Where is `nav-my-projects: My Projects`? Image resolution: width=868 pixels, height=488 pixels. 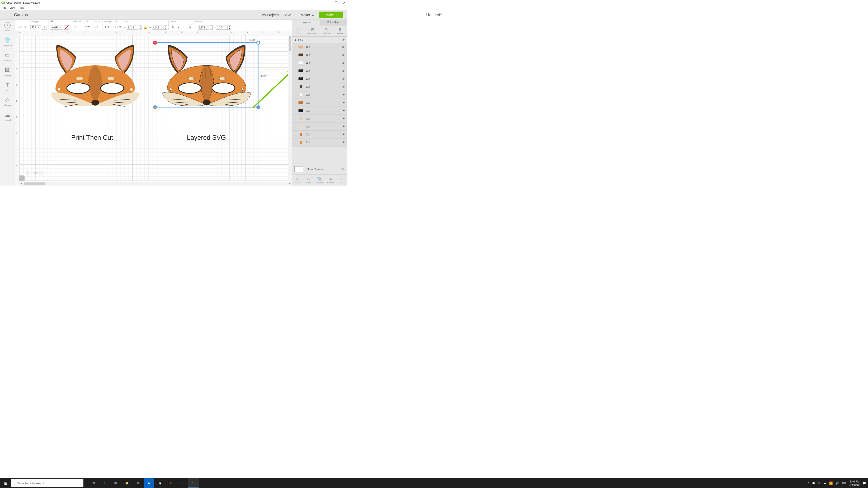 nav-my-projects: My Projects is located at coordinates (270, 15).